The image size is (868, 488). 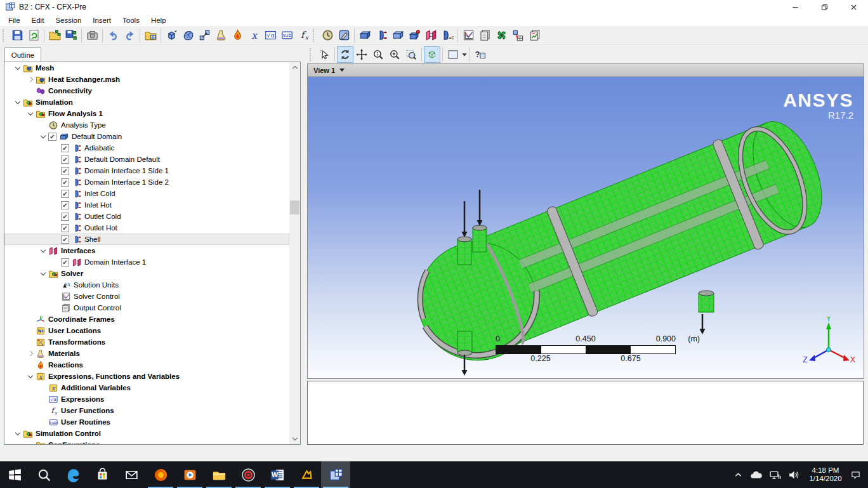 What do you see at coordinates (345, 55) in the screenshot?
I see `rotate-button` at bounding box center [345, 55].